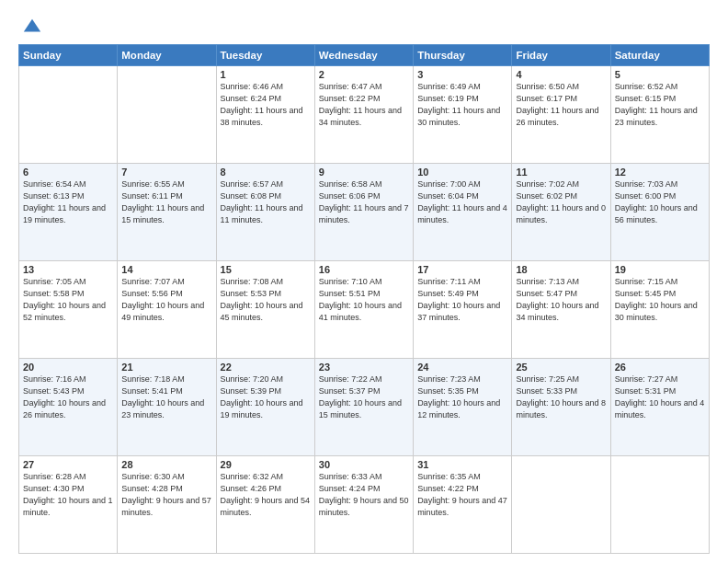  What do you see at coordinates (166, 270) in the screenshot?
I see `day-number: 14` at bounding box center [166, 270].